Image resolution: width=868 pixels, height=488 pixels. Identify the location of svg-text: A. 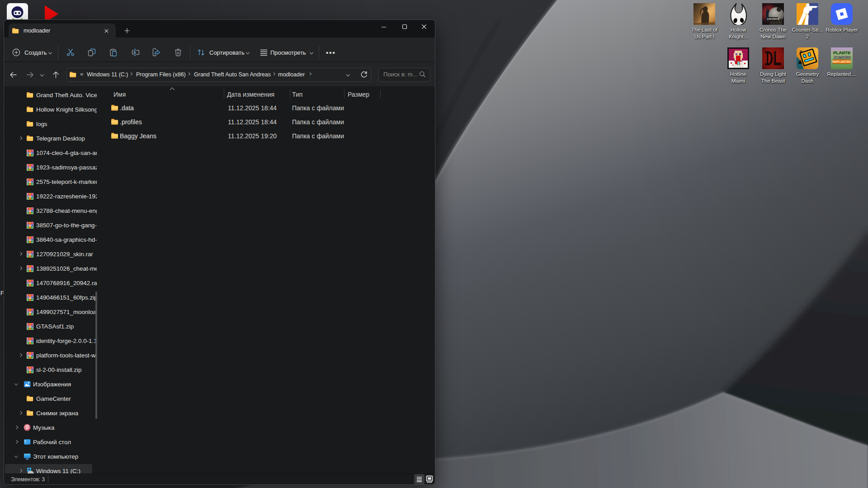
(135, 52).